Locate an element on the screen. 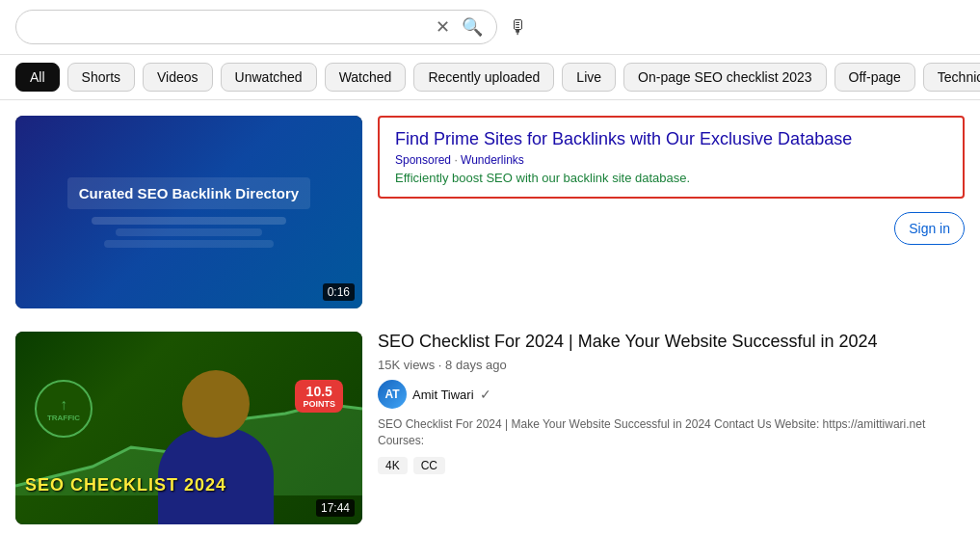  video-thumbnail: ↑ TRAFFIC 10.5 POINTS SEO CHECKLIST 2024… is located at coordinates (189, 428).